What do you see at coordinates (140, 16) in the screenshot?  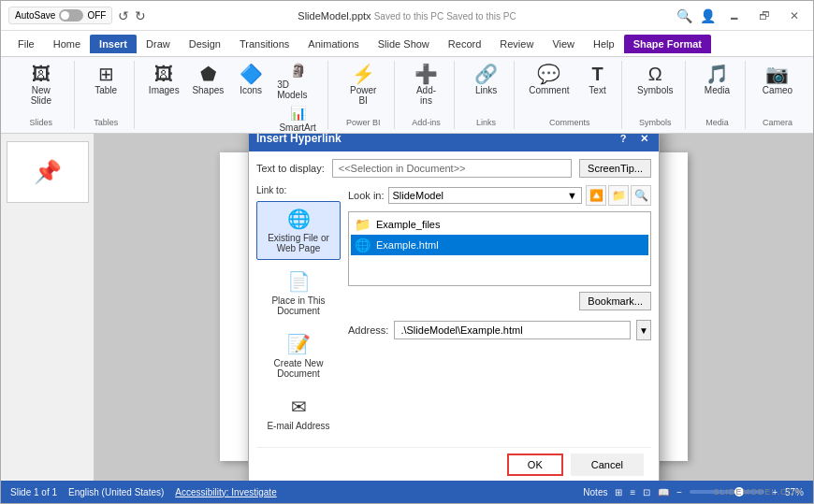 I see `redo-btn: ↻` at bounding box center [140, 16].